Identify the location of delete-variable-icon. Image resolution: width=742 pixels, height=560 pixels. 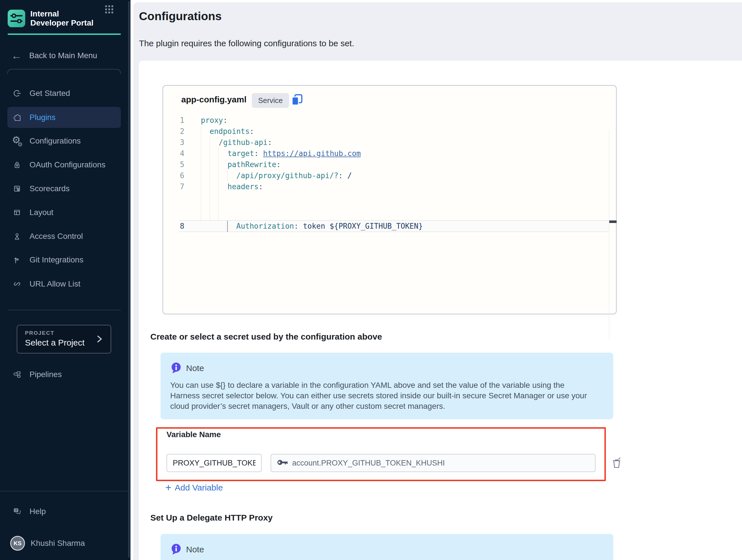
(617, 463).